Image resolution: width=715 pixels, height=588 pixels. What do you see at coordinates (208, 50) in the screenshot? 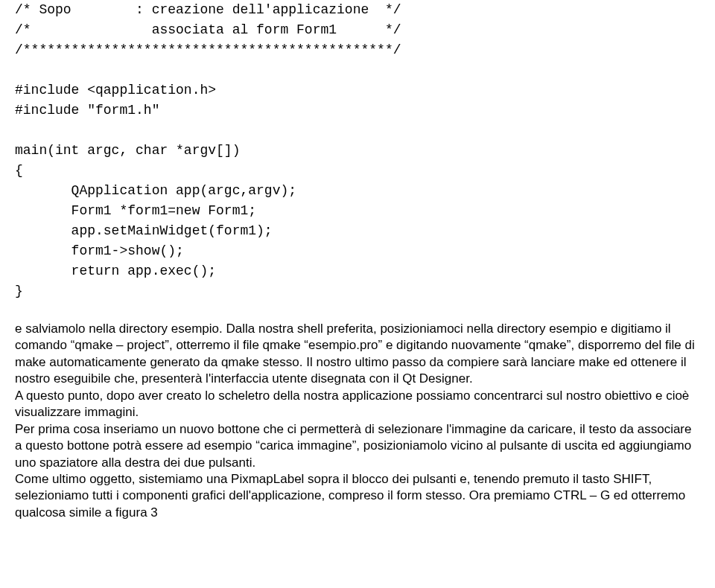
I see `code-line: /***************************************…` at bounding box center [208, 50].